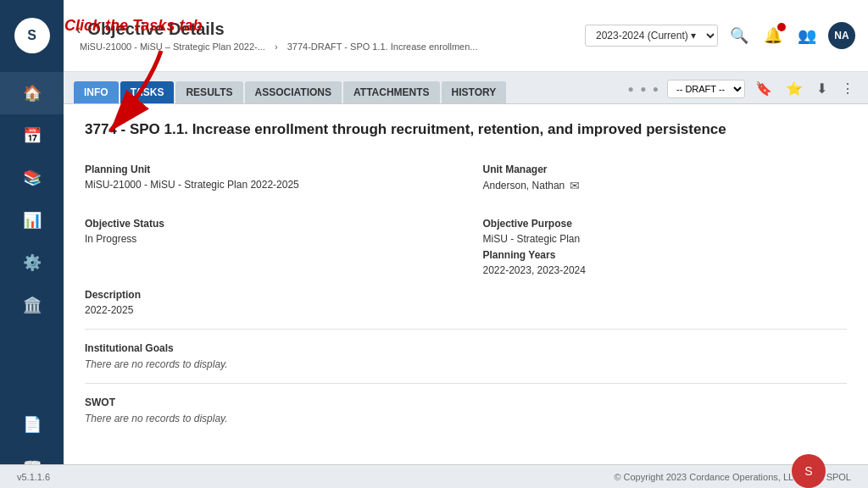  What do you see at coordinates (32, 136) in the screenshot?
I see `calendar-icon: 📅` at bounding box center [32, 136].